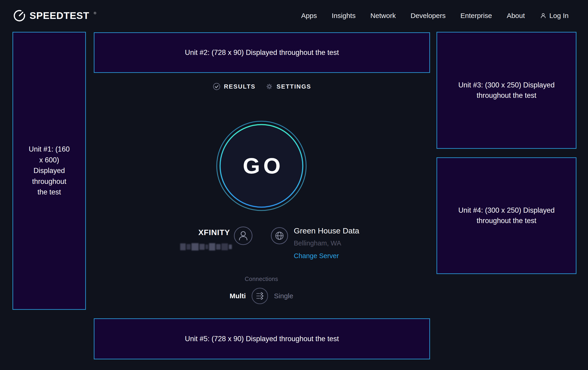  Describe the element at coordinates (262, 339) in the screenshot. I see `ad-unit-5-leaderboard: Unit #5: (728 x 90) Displayed throughout…` at that location.